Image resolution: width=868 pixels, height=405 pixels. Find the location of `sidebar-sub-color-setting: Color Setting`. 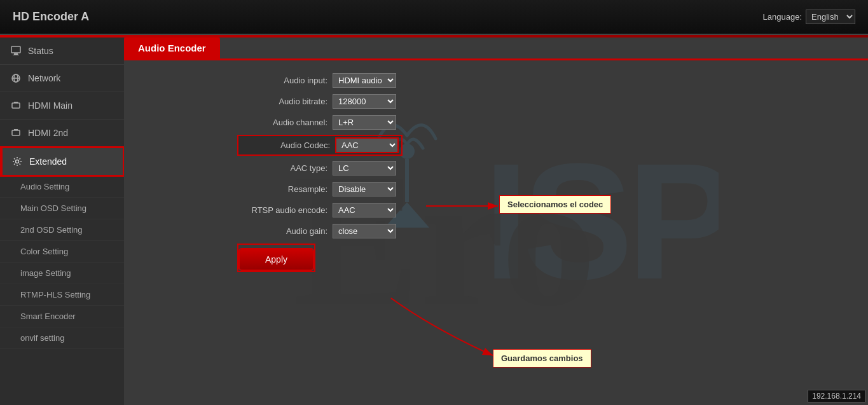

sidebar-sub-color-setting: Color Setting is located at coordinates (62, 252).